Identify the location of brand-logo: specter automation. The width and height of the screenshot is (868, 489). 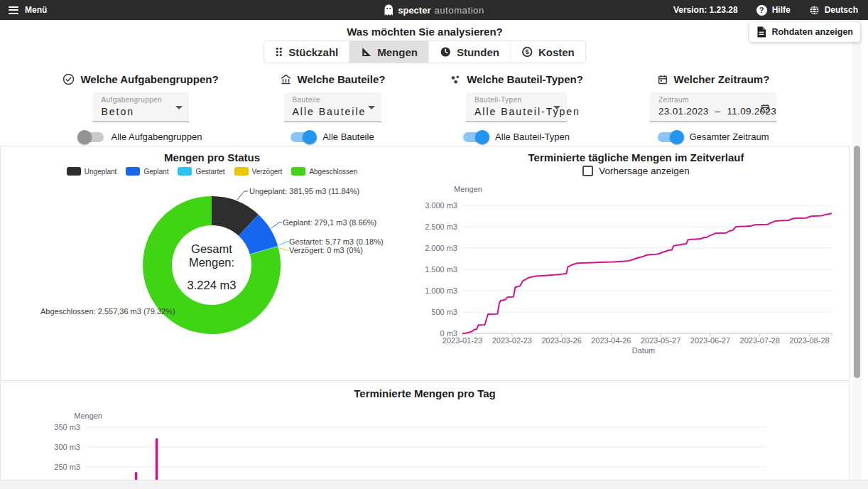
(434, 10).